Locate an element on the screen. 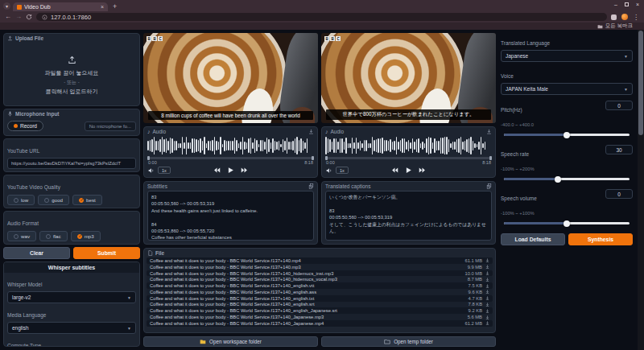  record-button: Record is located at coordinates (26, 126).